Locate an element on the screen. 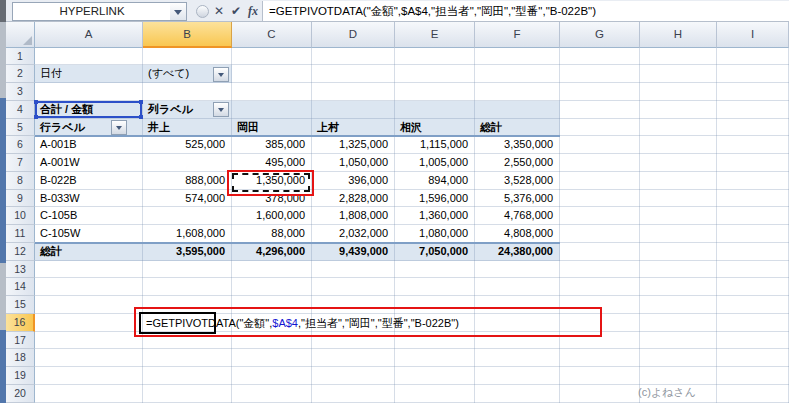 The height and width of the screenshot is (403, 789). row-header-13: 13 is located at coordinates (20, 270).